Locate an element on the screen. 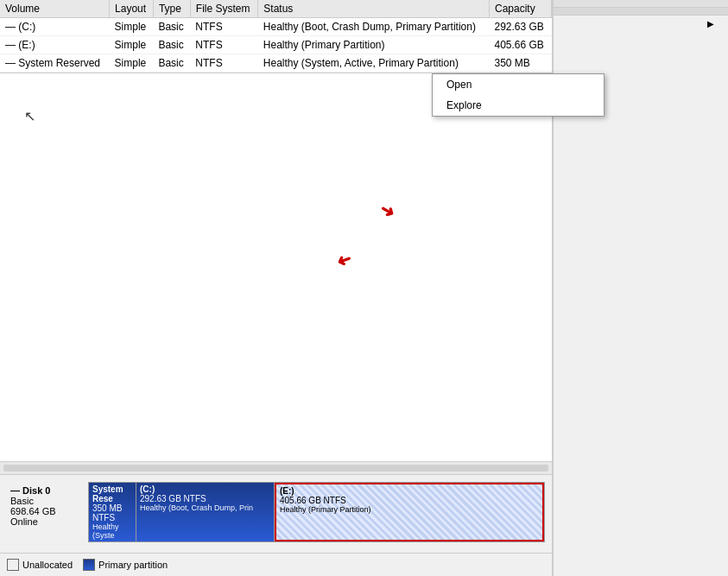  partition-name-c: (C:) is located at coordinates (206, 489).